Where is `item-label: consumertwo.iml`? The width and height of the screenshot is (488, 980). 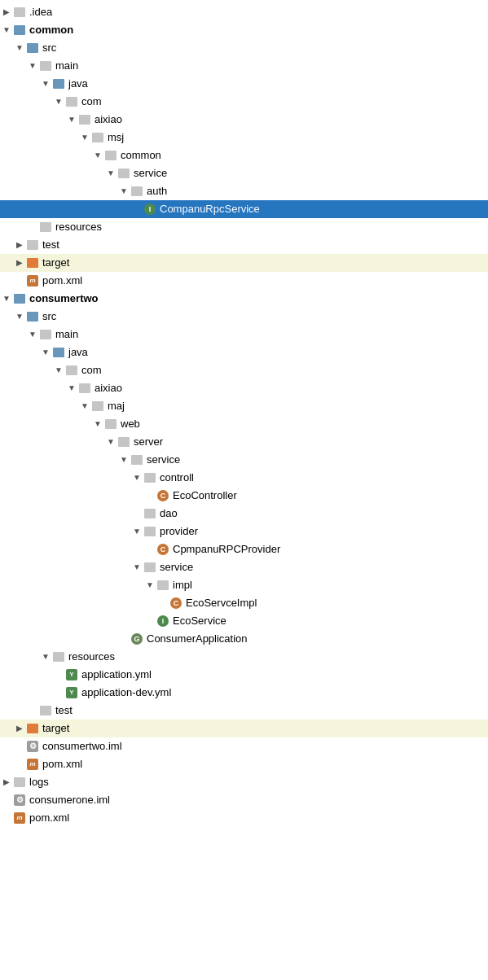
item-label: consumertwo.iml is located at coordinates (266, 746).